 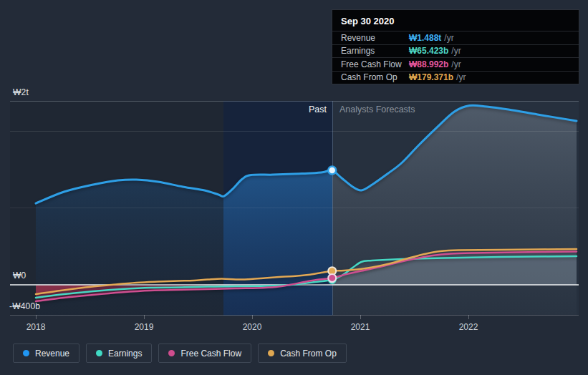 I want to click on cash-from-op-legend-dot, so click(x=271, y=354).